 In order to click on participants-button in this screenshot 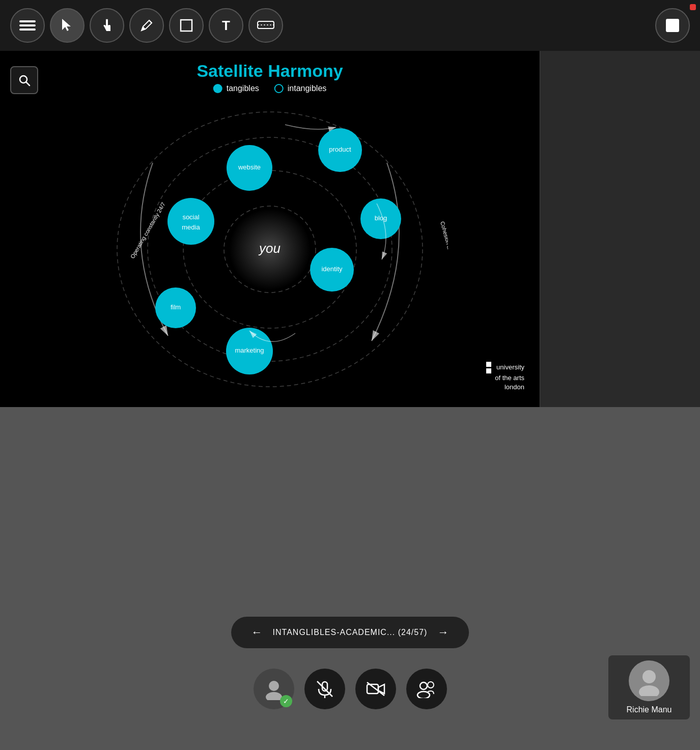, I will do `click(427, 689)`.